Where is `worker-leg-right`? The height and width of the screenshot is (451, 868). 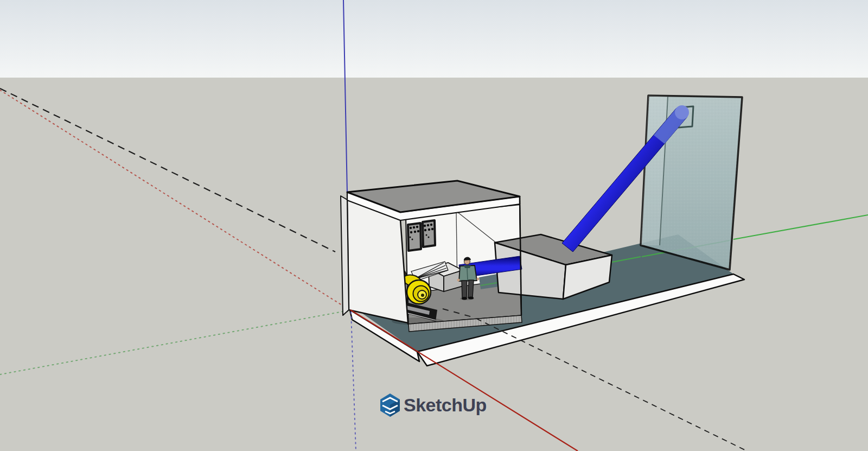
worker-leg-right is located at coordinates (471, 289).